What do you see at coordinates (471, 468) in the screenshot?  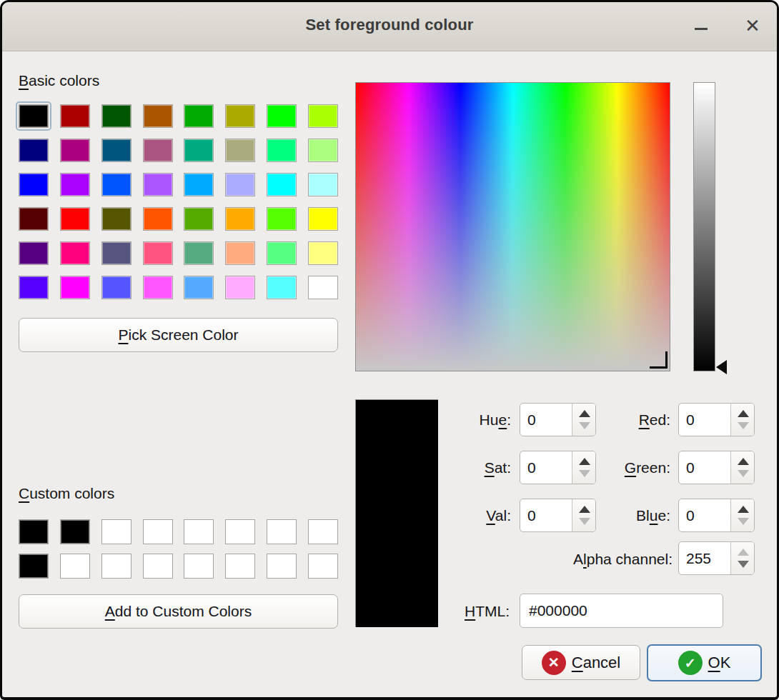 I see `sat-label: Sat:` at bounding box center [471, 468].